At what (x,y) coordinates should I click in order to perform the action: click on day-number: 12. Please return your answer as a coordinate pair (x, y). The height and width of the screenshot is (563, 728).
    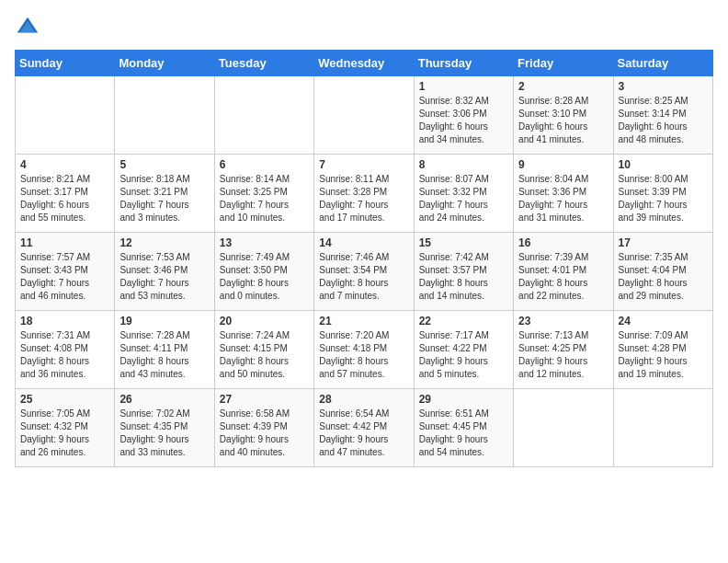
    Looking at the image, I should click on (164, 243).